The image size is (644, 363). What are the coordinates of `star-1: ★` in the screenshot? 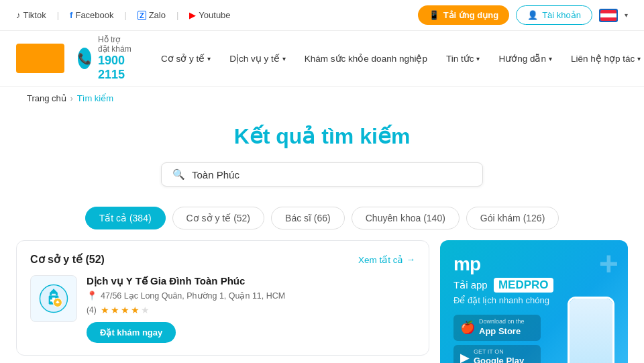 It's located at (105, 310).